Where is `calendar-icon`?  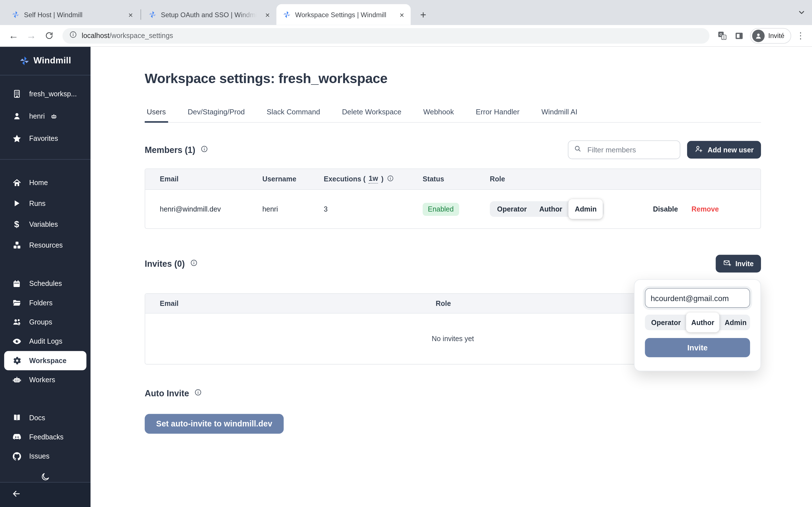 calendar-icon is located at coordinates (17, 284).